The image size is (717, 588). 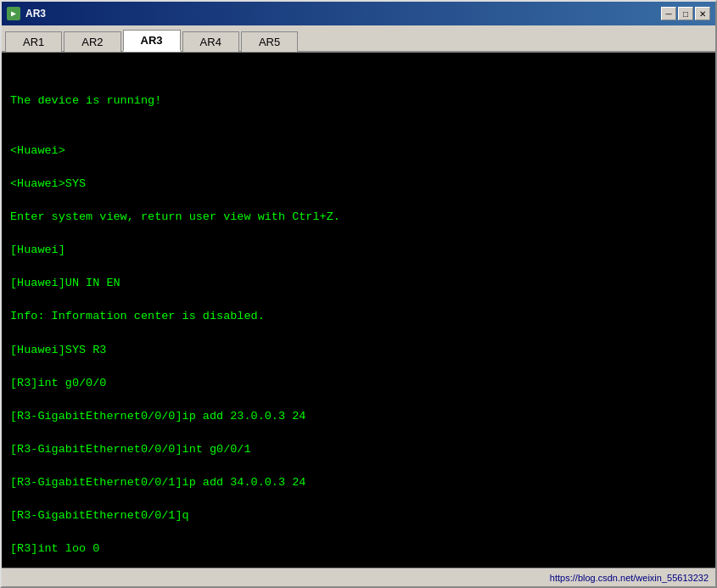 I want to click on restore-button: □, so click(x=686, y=14).